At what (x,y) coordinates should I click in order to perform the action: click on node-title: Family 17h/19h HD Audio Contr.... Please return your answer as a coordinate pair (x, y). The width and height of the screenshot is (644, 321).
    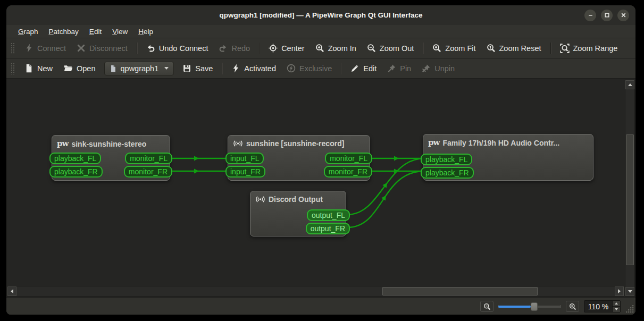
    Looking at the image, I should click on (501, 143).